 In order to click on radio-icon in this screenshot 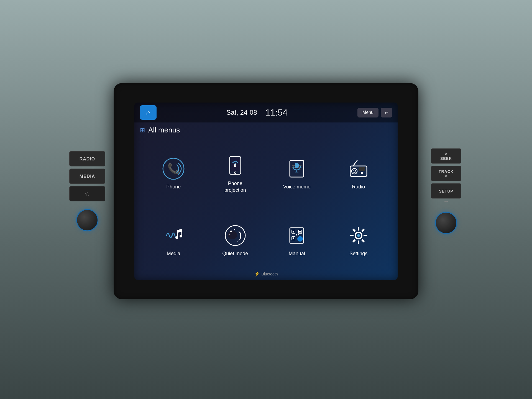, I will do `click(359, 169)`.